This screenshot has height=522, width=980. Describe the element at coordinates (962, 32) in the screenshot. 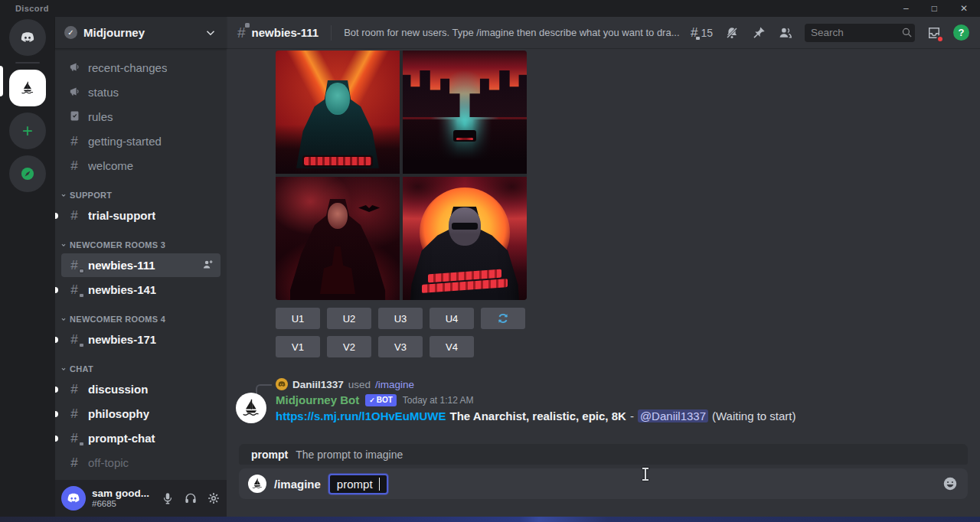

I see `help-button: ?` at that location.